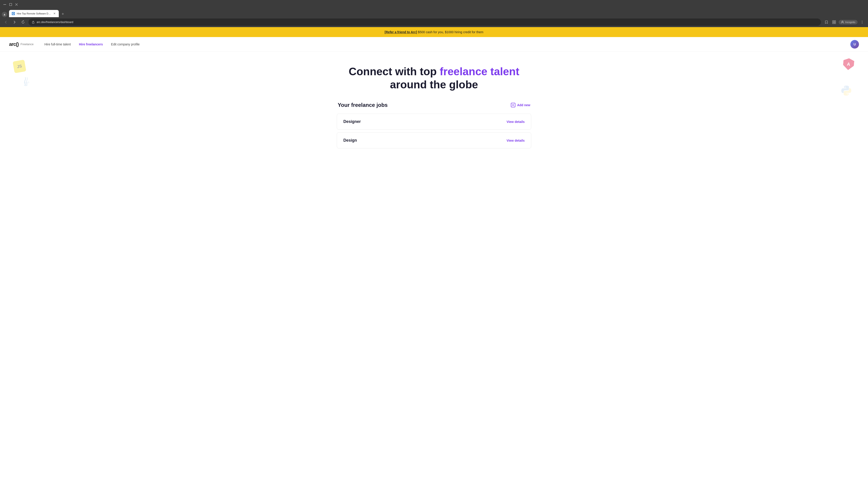  What do you see at coordinates (34, 13) in the screenshot?
I see `active-tab: a Hire Top Remote Software Dev... ✕` at bounding box center [34, 13].